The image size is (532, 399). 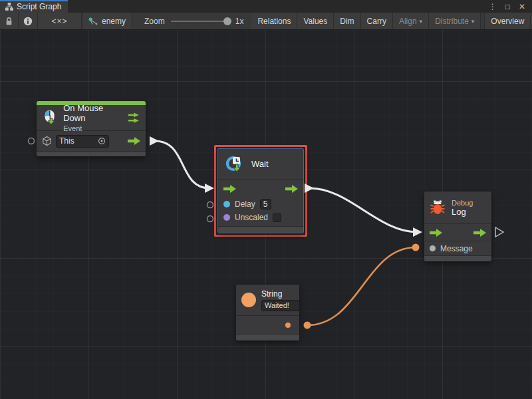 I want to click on delay-value: 5, so click(x=266, y=204).